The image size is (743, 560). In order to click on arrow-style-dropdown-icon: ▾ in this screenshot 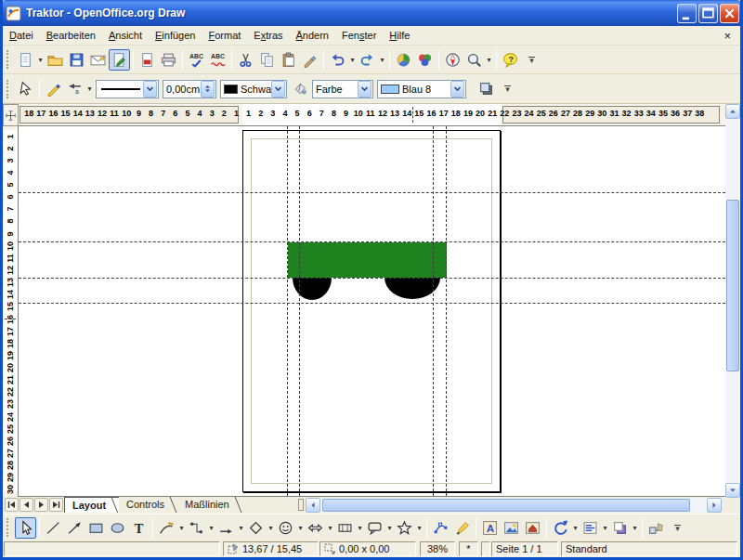, I will do `click(89, 89)`.